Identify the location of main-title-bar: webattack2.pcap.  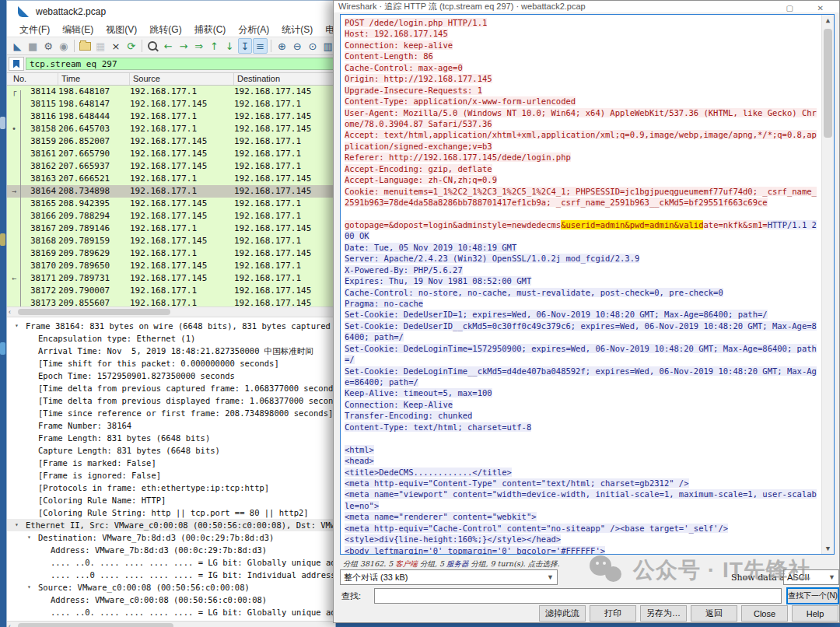
(171, 12).